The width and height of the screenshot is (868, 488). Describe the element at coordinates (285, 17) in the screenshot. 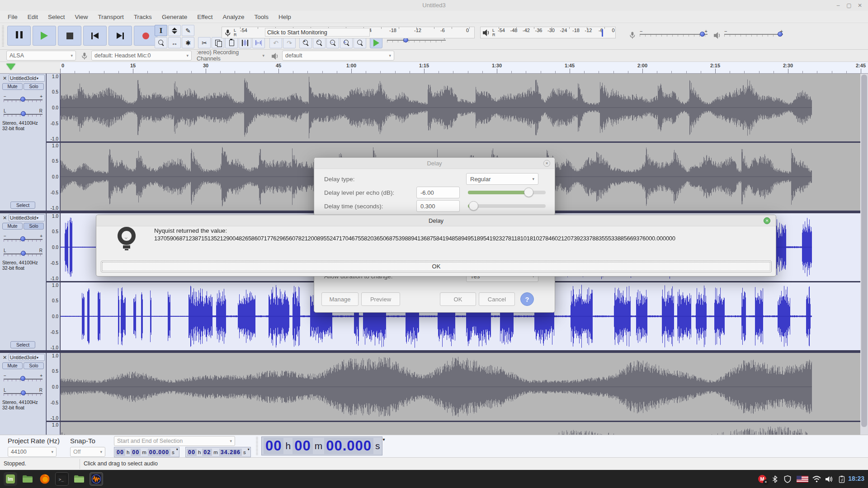

I see `menu-item: Help` at that location.